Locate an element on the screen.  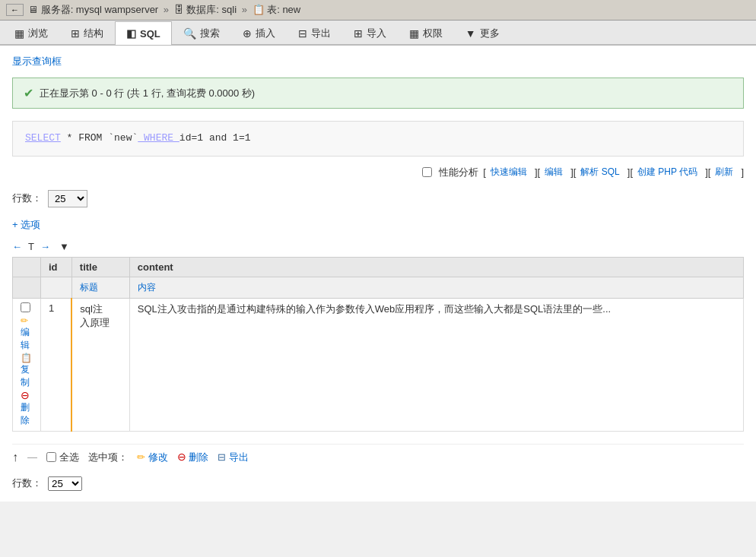
sql-star: * FROM is located at coordinates (84, 138).